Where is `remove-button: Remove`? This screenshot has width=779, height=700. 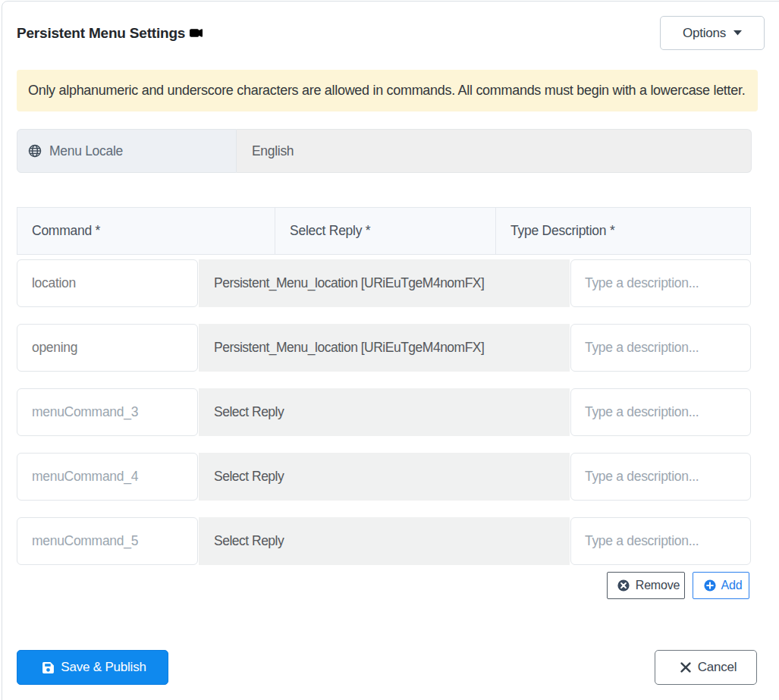 remove-button: Remove is located at coordinates (646, 585).